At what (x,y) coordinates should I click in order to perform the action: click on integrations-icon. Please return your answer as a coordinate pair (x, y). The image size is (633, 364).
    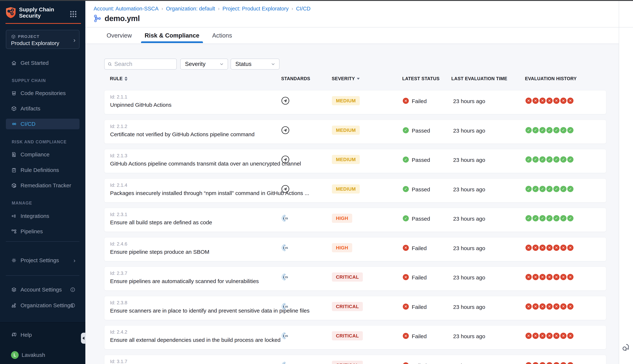
    Looking at the image, I should click on (14, 216).